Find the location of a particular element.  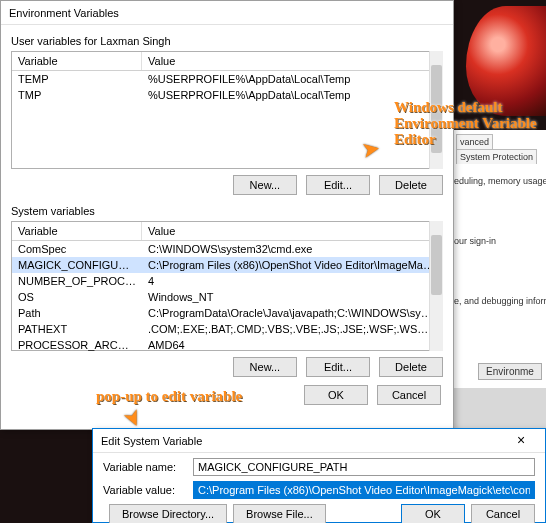

cell-value: C:\WINDOWS\system32\cmd.exe is located at coordinates (292, 249).